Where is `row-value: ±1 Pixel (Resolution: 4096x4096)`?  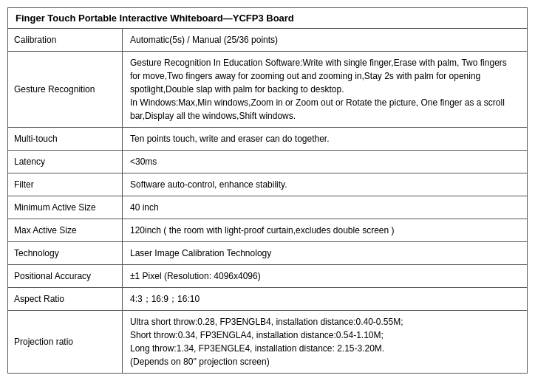
row-value: ±1 Pixel (Resolution: 4096x4096) is located at coordinates (325, 276).